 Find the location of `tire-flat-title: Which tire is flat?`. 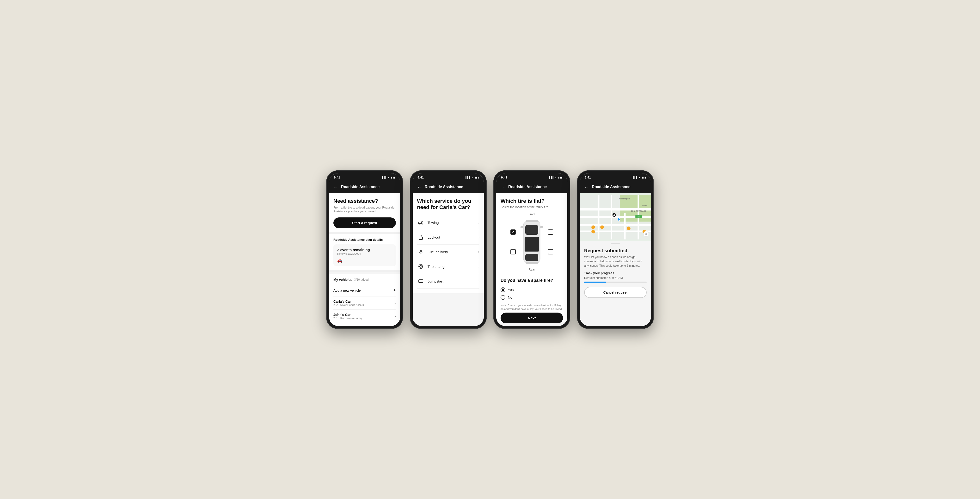

tire-flat-title: Which tire is flat? is located at coordinates (532, 201).